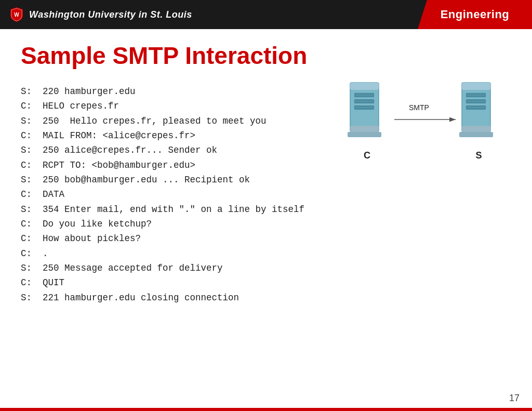 The width and height of the screenshot is (532, 411). Describe the element at coordinates (428, 120) in the screenshot. I see `smtp-arrow-icon` at that location.